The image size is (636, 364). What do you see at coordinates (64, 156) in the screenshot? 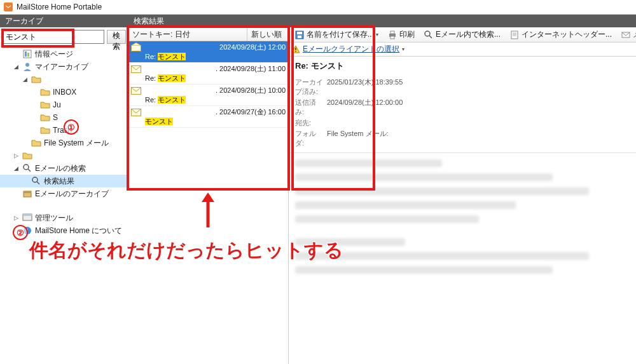
I see `tree-fs-mail-root: ▷` at bounding box center [64, 156].